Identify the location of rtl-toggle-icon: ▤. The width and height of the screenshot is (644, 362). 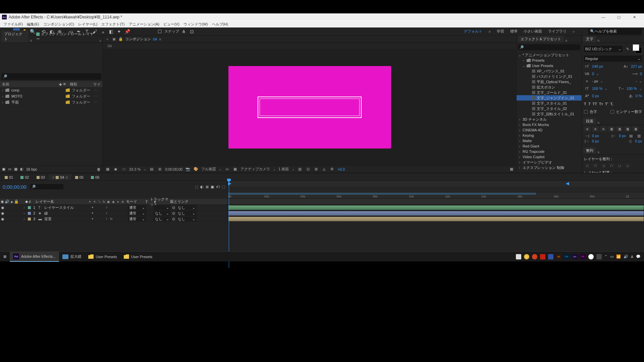
(631, 136).